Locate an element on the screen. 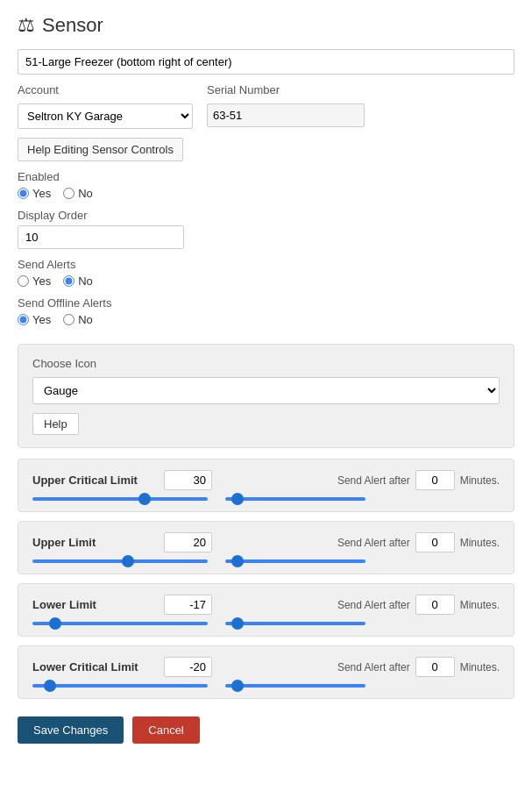 This screenshot has width=532, height=791. lower-critical-alert-label: Send Alert after is located at coordinates (373, 667).